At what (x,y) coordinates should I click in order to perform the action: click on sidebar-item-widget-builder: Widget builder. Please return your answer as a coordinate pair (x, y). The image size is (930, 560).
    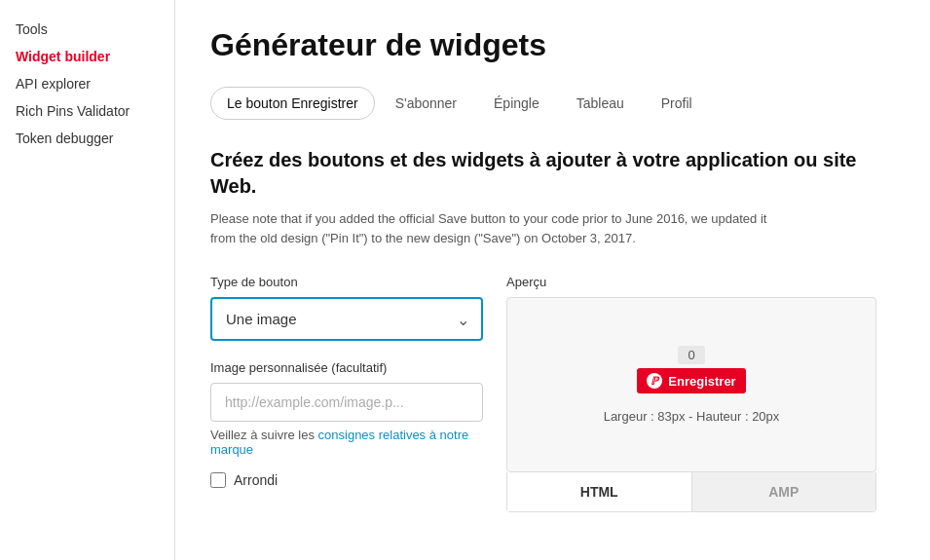
    Looking at the image, I should click on (88, 56).